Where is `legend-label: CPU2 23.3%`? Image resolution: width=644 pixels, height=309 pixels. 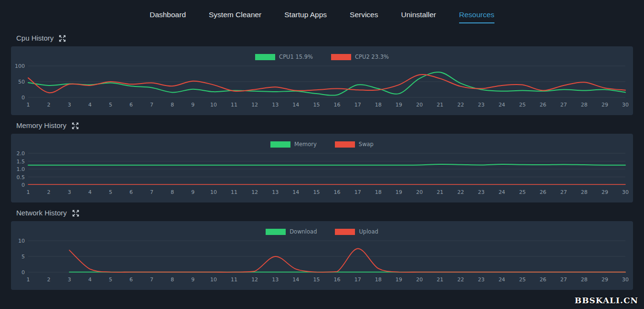
legend-label: CPU2 23.3% is located at coordinates (372, 57).